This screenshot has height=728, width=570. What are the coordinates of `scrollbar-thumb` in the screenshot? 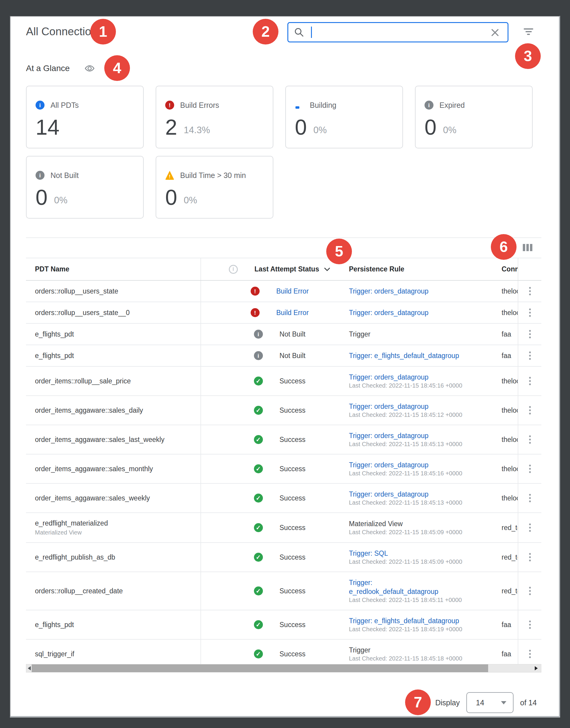 It's located at (260, 668).